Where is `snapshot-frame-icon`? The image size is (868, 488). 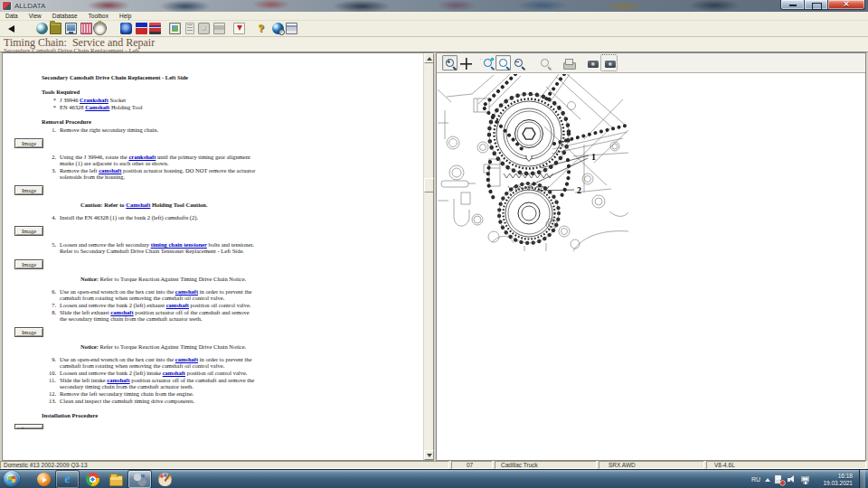
snapshot-frame-icon is located at coordinates (609, 63).